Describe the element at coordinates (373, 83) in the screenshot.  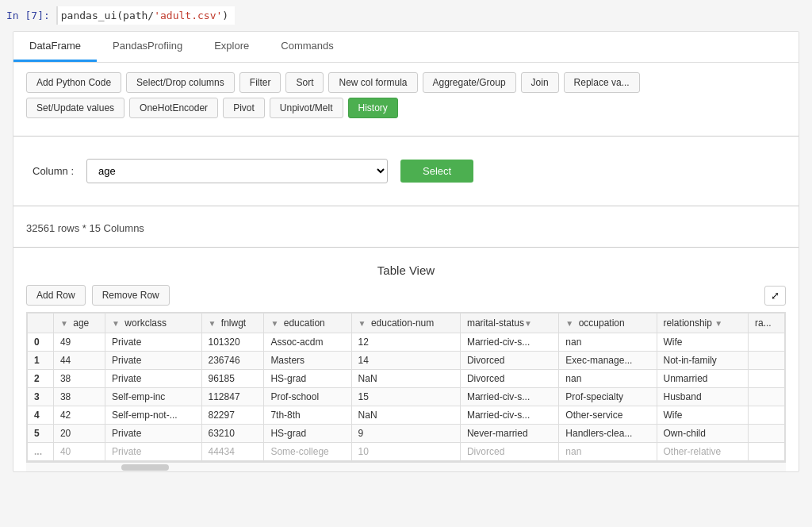
I see `new-col-formula-button: New col formula` at that location.